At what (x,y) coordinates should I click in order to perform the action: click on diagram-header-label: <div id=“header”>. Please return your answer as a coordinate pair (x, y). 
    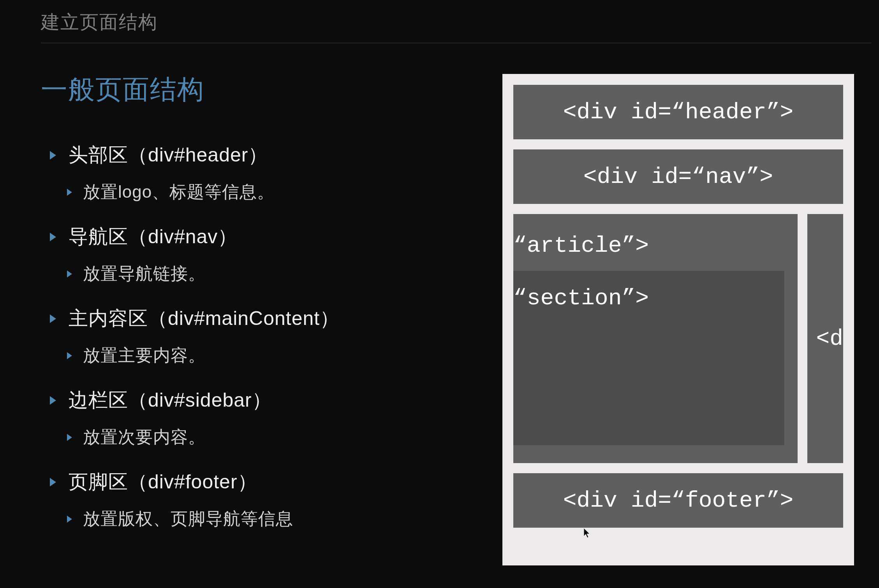
    Looking at the image, I should click on (678, 112).